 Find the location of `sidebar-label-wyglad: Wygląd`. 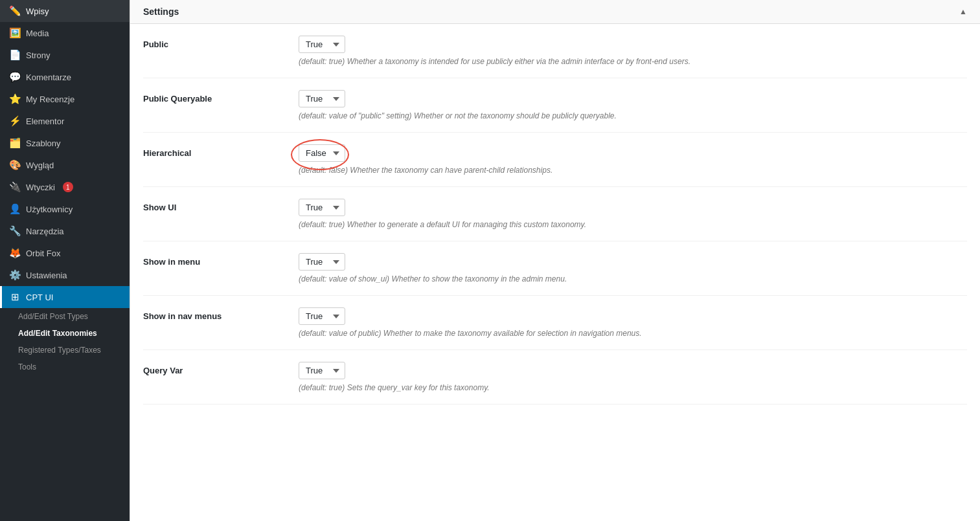

sidebar-label-wyglad: Wygląd is located at coordinates (40, 166).